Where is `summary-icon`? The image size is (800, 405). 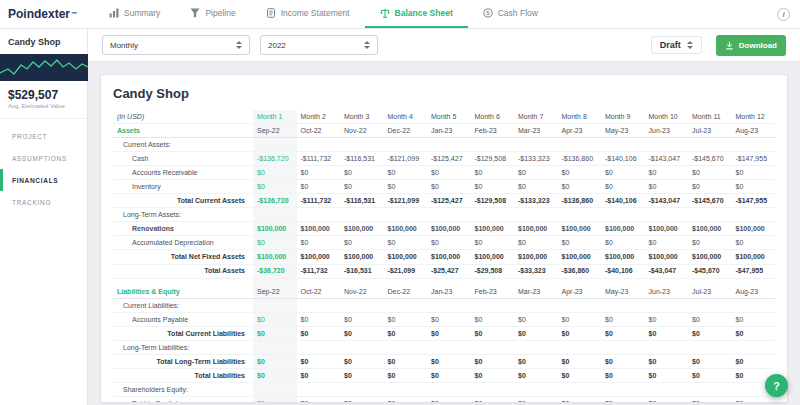
summary-icon is located at coordinates (114, 13).